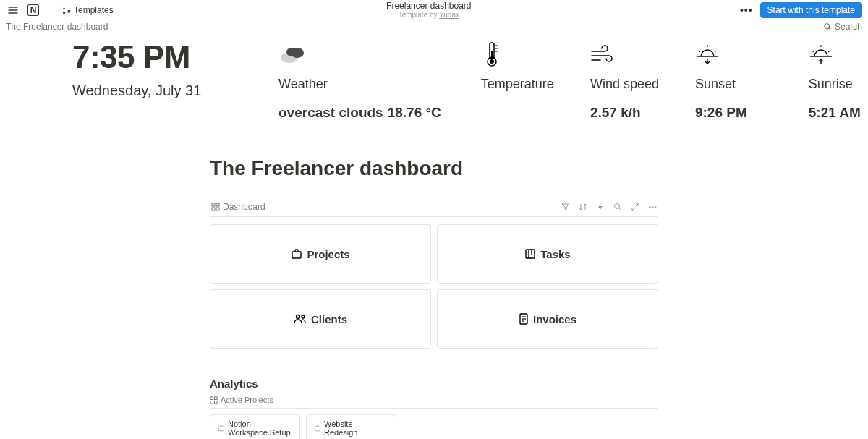  What do you see at coordinates (635, 207) in the screenshot?
I see `expand-icon` at bounding box center [635, 207].